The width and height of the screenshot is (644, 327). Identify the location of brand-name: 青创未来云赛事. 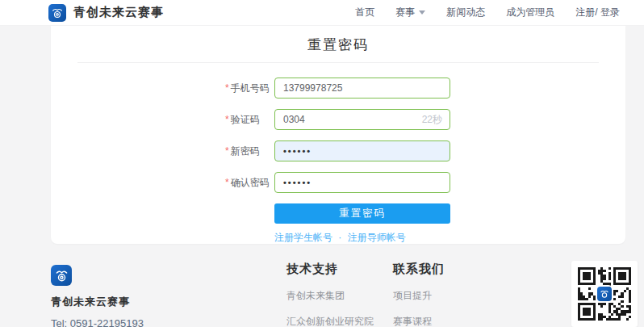
(119, 13).